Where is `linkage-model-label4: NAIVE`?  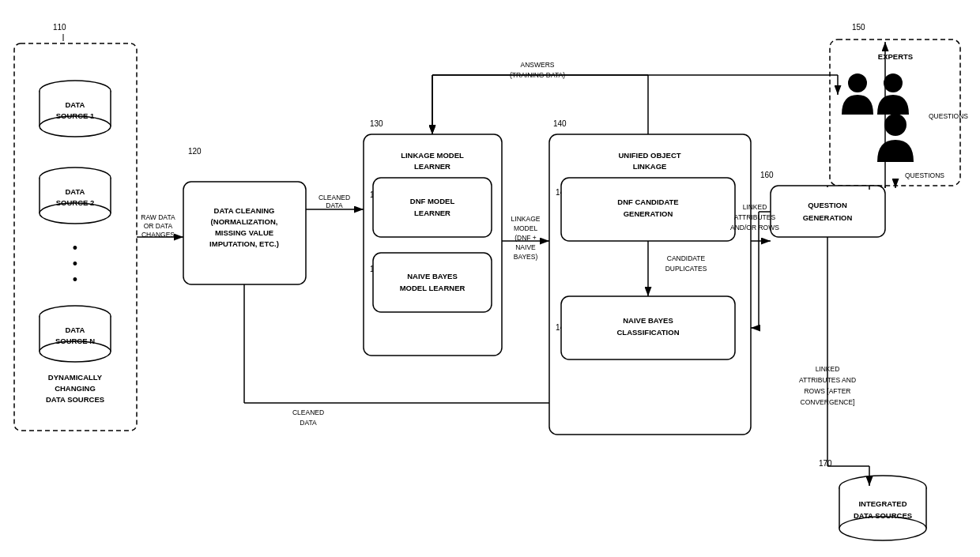
linkage-model-label4: NAIVE is located at coordinates (526, 247).